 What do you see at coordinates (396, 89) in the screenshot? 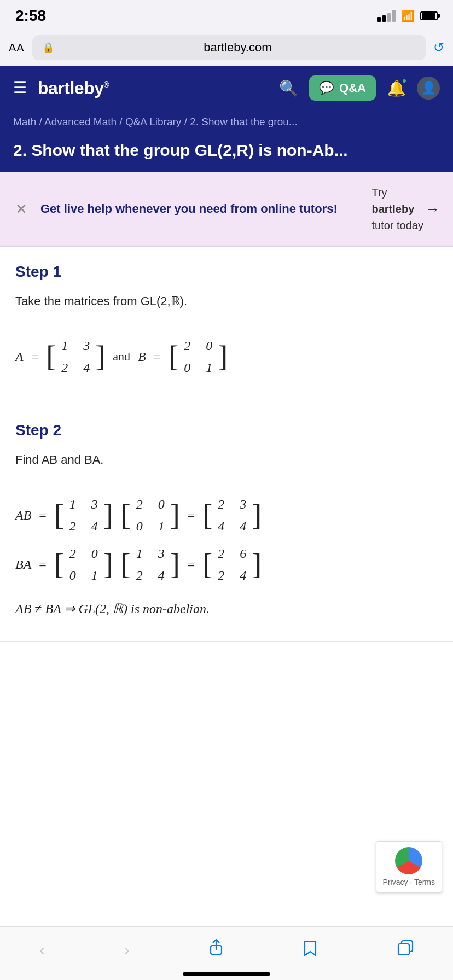
I see `bell-container: 🔔` at bounding box center [396, 89].